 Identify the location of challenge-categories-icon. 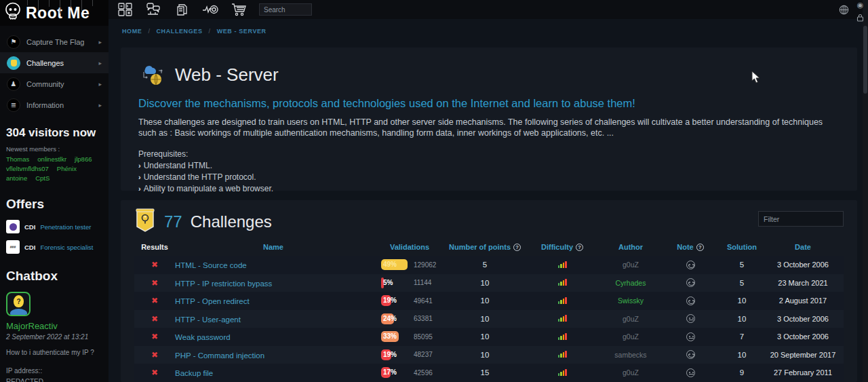
(125, 9).